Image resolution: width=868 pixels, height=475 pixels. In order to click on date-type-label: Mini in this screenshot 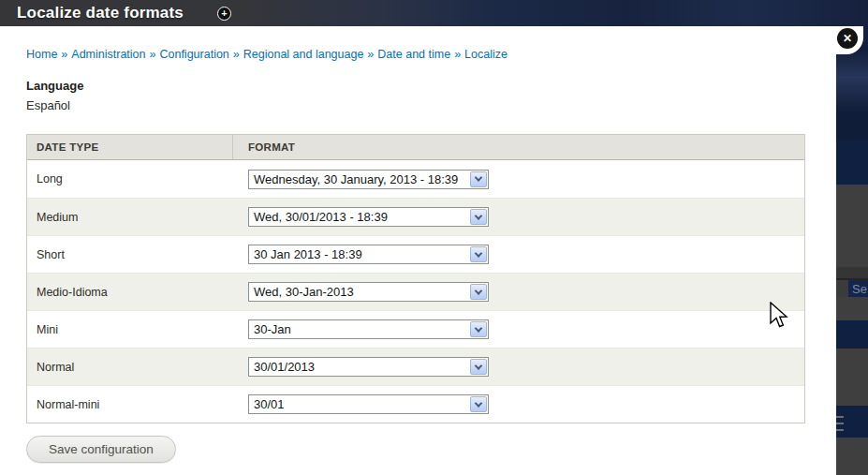, I will do `click(130, 330)`.